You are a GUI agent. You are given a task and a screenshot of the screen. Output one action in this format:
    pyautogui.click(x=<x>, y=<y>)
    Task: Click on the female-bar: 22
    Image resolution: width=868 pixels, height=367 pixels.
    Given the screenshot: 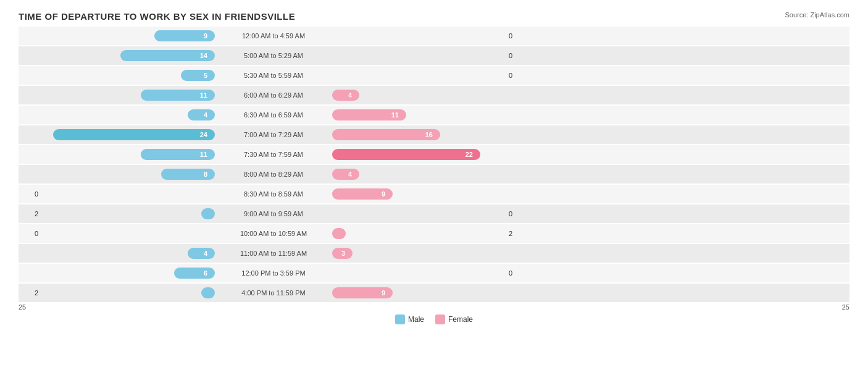 What is the action you would take?
    pyautogui.click(x=406, y=154)
    